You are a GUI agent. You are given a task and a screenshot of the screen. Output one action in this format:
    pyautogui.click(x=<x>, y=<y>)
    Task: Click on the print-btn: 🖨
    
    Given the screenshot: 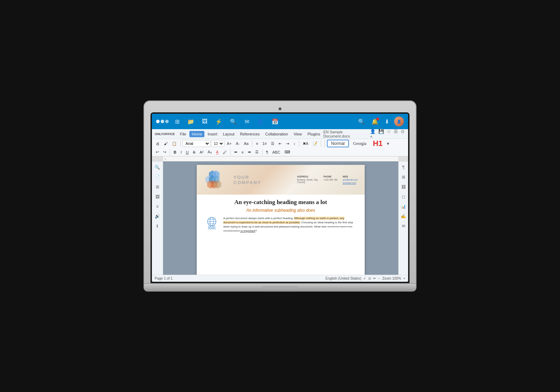 What is the action you would take?
    pyautogui.click(x=158, y=144)
    